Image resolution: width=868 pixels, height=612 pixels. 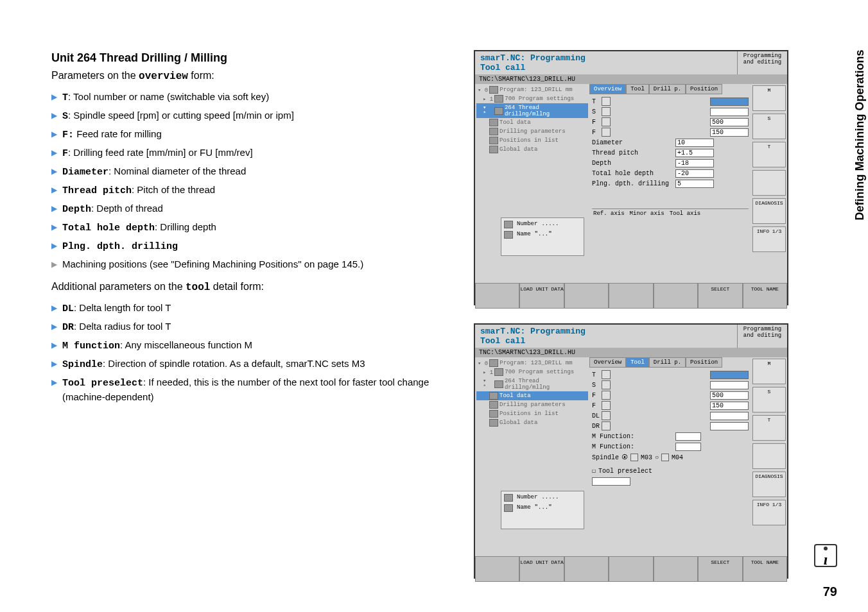 What do you see at coordinates (68, 135) in the screenshot?
I see `param-key: F:` at bounding box center [68, 135].